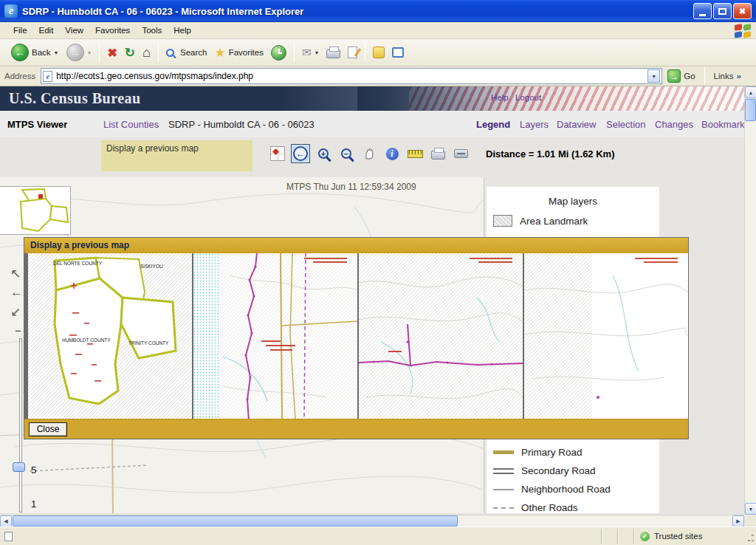 This screenshot has height=545, width=756. Describe the element at coordinates (21, 30) in the screenshot. I see `menu-item-file: File` at that location.